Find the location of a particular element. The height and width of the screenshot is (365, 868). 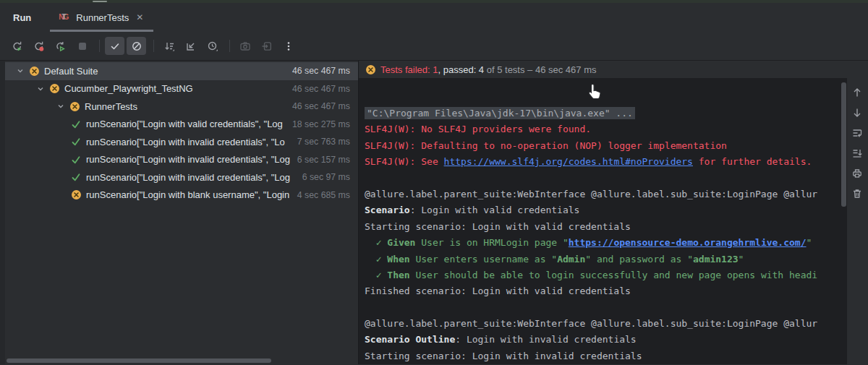

clear-all-button is located at coordinates (857, 194).